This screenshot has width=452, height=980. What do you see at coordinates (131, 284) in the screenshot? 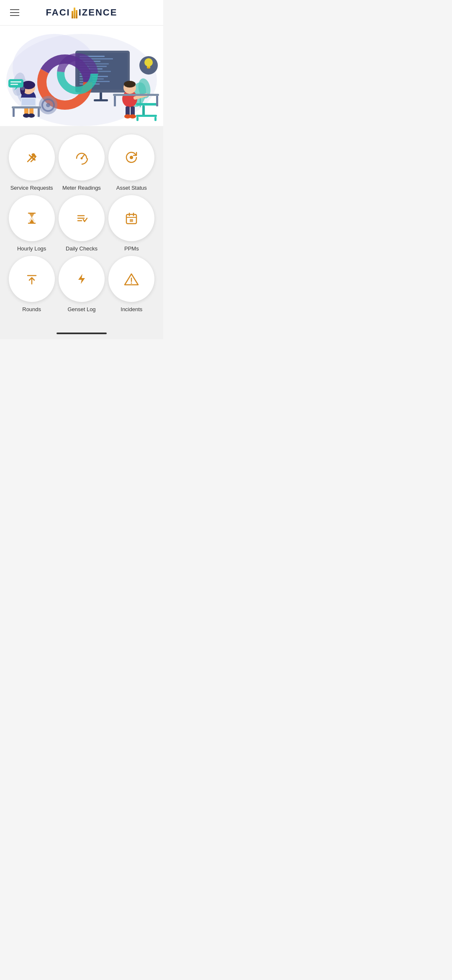
I see `grid-item-incidents: Incidents` at bounding box center [131, 284].